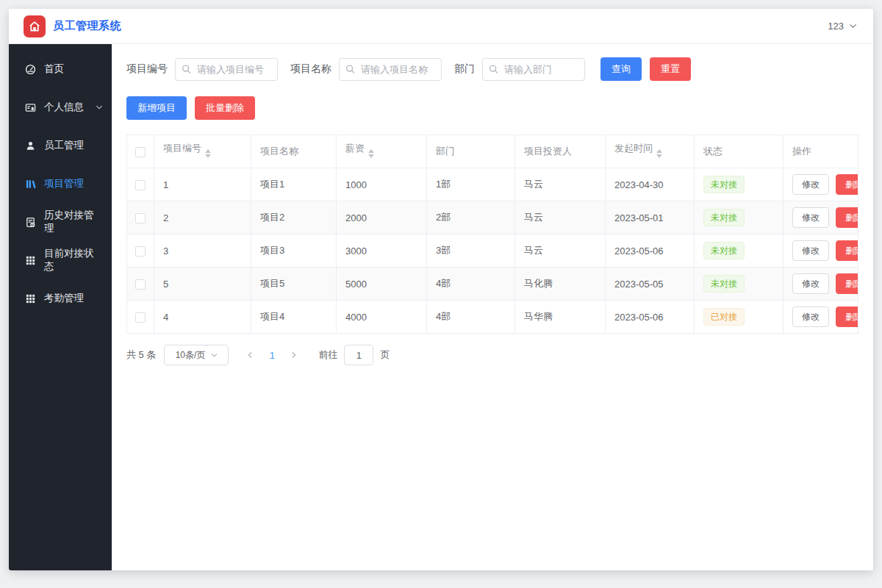  I want to click on books-icon, so click(31, 184).